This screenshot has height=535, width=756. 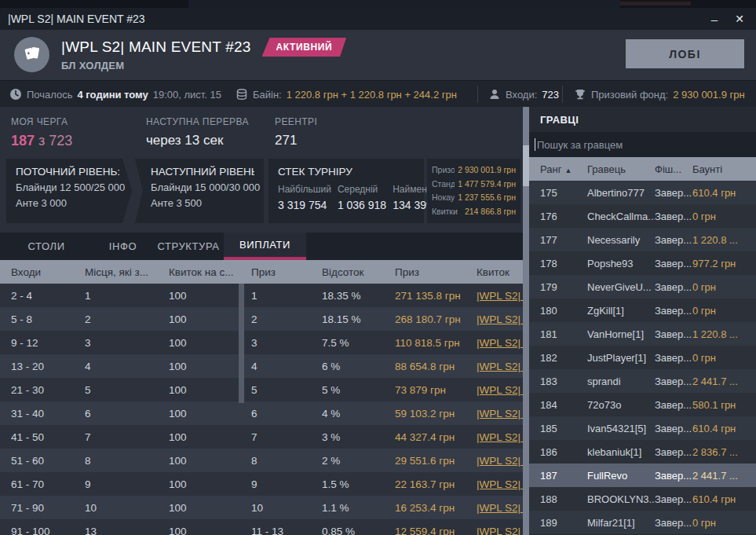 What do you see at coordinates (558, 170) in the screenshot?
I see `players-header-rank: Ранг▲` at bounding box center [558, 170].